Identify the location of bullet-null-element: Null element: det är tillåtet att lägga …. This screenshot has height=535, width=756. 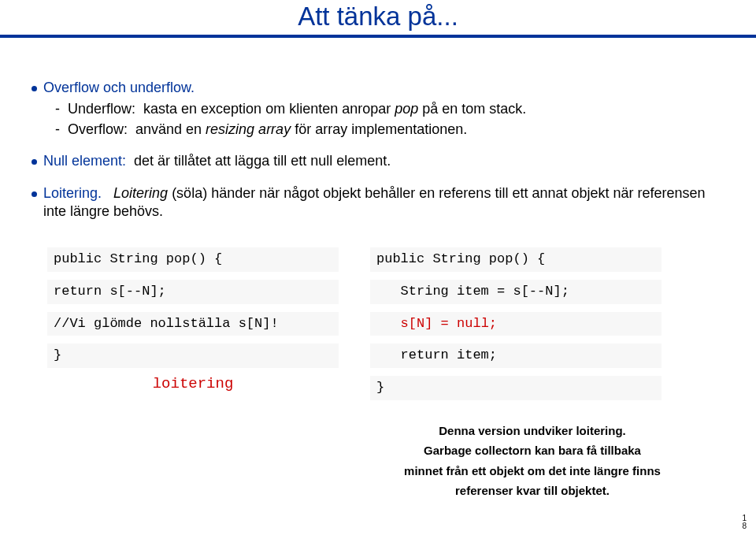
(378, 161).